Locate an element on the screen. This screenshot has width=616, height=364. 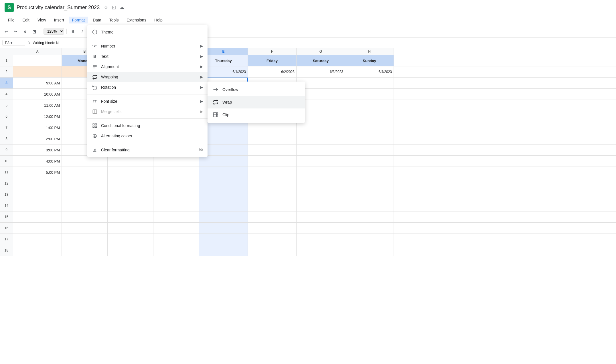
row-num-4: 4 is located at coordinates (7, 94).